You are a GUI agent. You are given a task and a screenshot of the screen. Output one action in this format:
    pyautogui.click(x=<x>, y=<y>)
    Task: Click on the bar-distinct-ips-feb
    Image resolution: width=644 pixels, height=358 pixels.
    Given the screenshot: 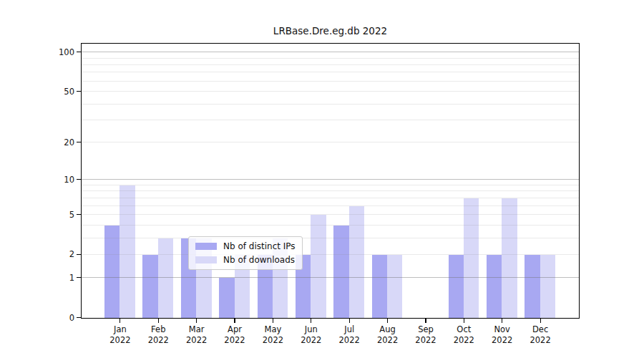 What is the action you would take?
    pyautogui.click(x=150, y=286)
    